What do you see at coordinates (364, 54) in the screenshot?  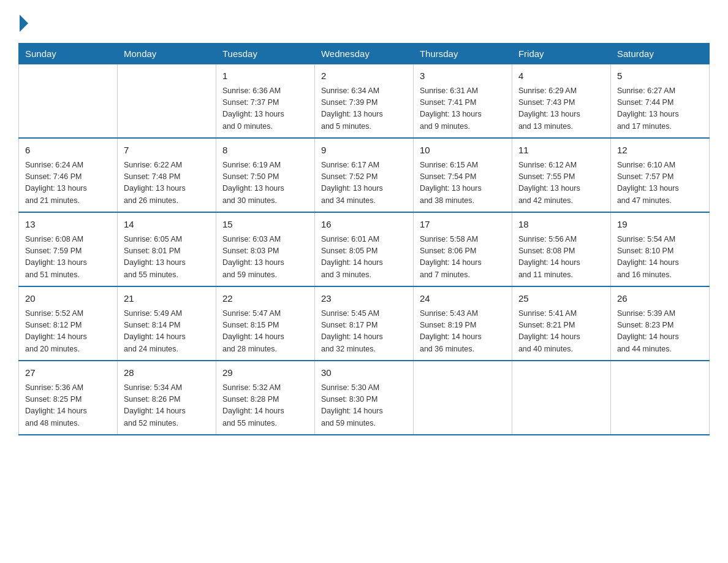 I see `calendar-header: SundayMondayTuesdayWednesdayThursdayFrid…` at bounding box center [364, 54].